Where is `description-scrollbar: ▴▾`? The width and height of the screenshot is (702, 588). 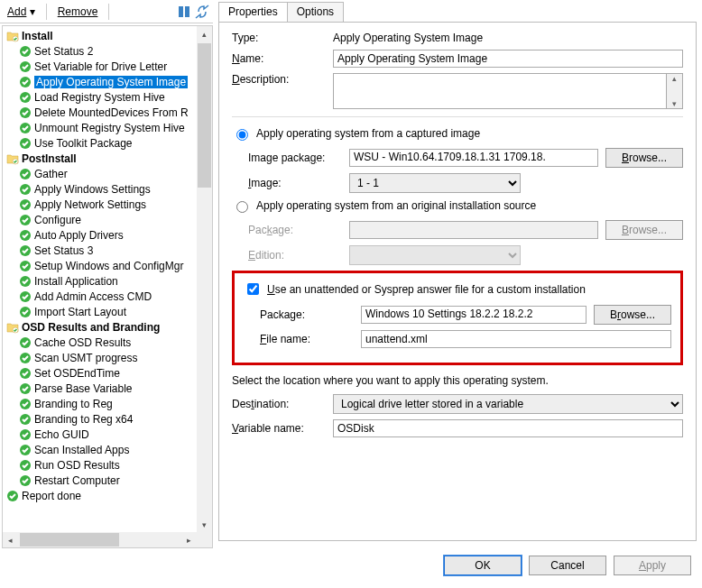 description-scrollbar: ▴▾ is located at coordinates (675, 91).